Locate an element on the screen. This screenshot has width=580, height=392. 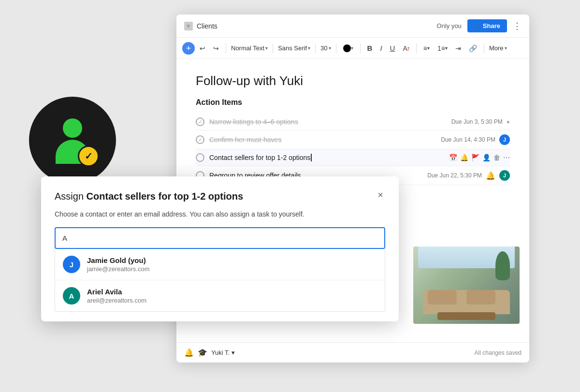
modal-title-prefix: Assign is located at coordinates (71, 196).